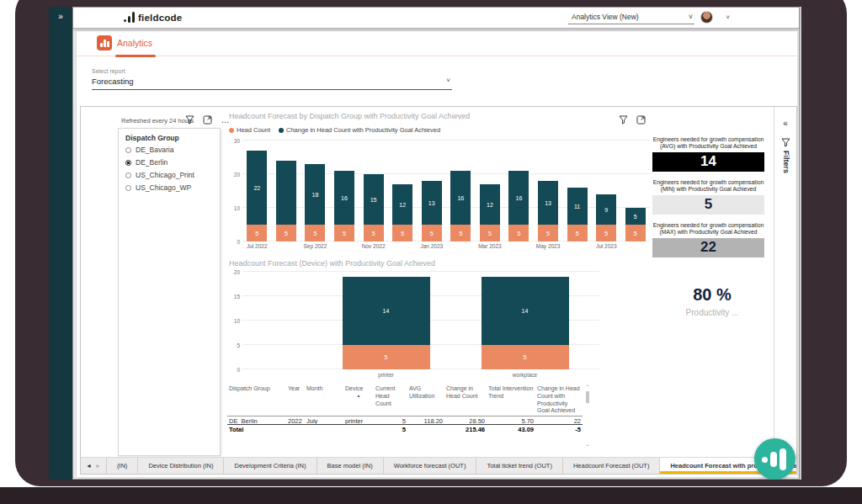 Image resolution: width=862 pixels, height=504 pixels. I want to click on bar-segment: 22, so click(257, 188).